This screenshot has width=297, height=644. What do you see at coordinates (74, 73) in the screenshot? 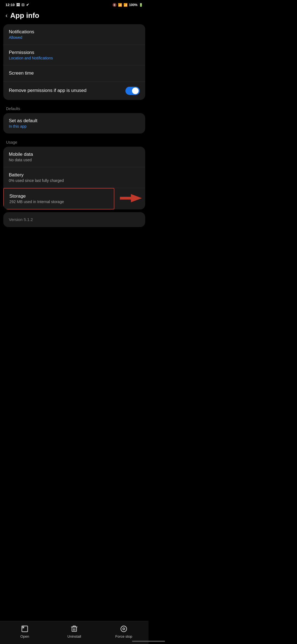
I see `screen-time-title: Screen time` at bounding box center [74, 73].